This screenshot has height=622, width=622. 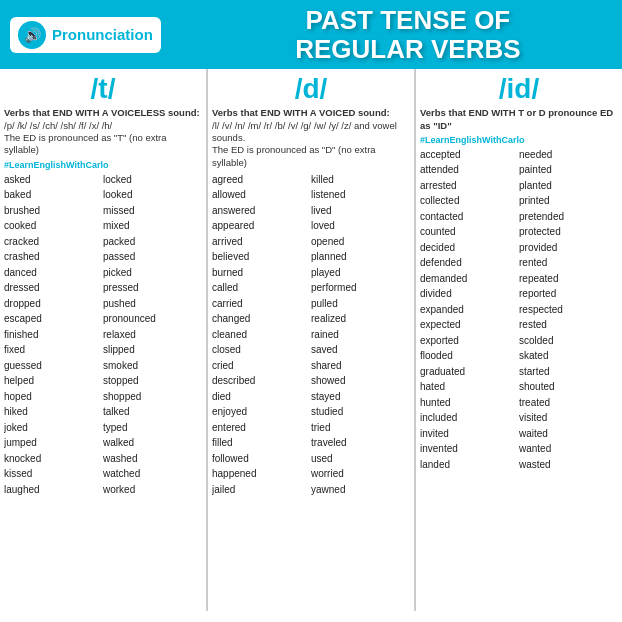 I want to click on word: accepted, so click(x=470, y=155).